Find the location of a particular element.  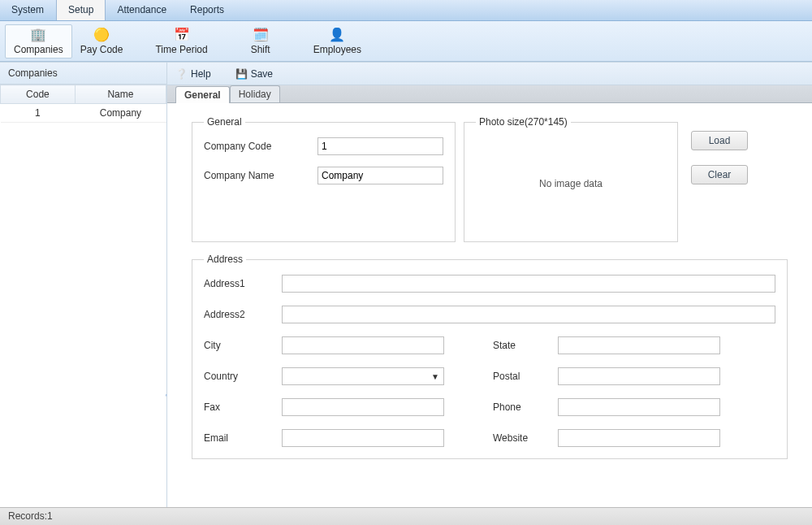

label-email: Email is located at coordinates (243, 438).